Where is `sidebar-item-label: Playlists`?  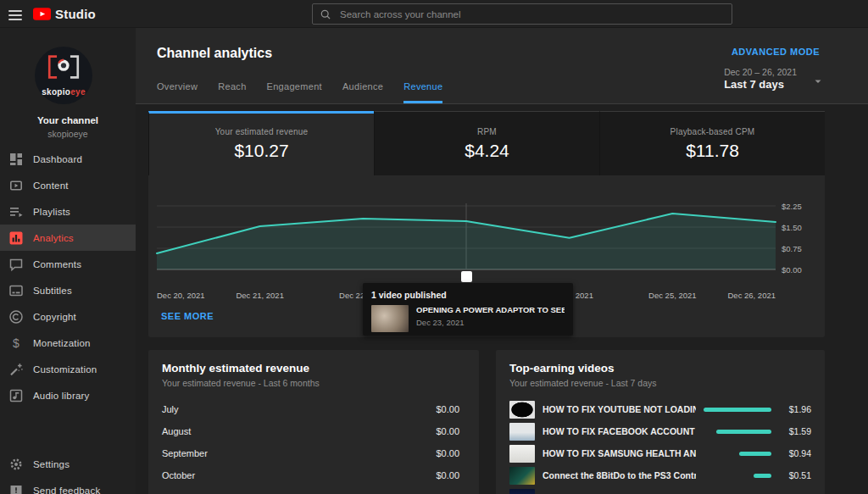 sidebar-item-label: Playlists is located at coordinates (52, 212).